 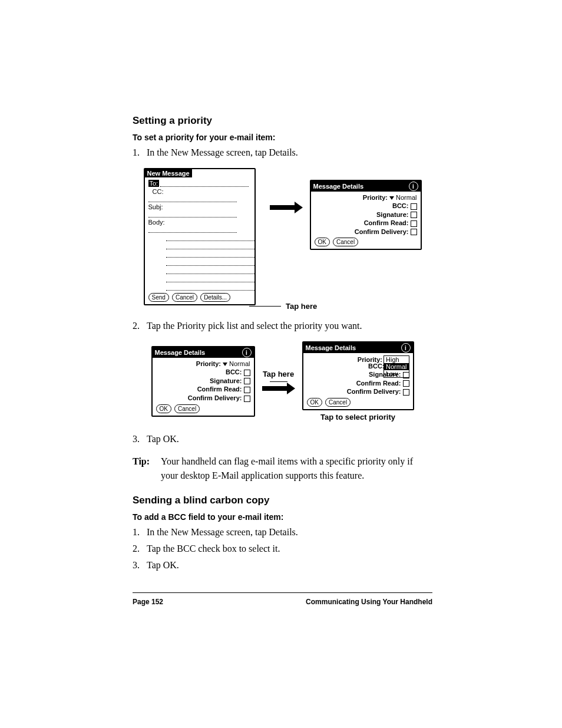 I want to click on tip: Tip: Your handheld can flag e-mail items…, so click(x=283, y=469).